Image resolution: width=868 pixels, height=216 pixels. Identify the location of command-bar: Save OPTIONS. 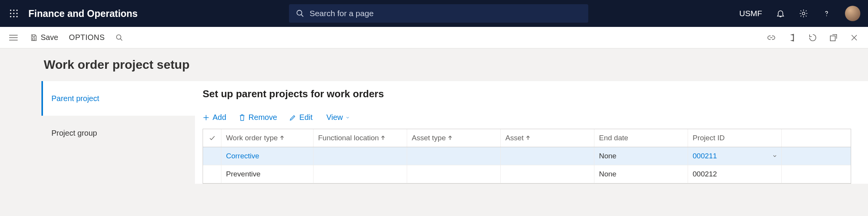
(447, 38).